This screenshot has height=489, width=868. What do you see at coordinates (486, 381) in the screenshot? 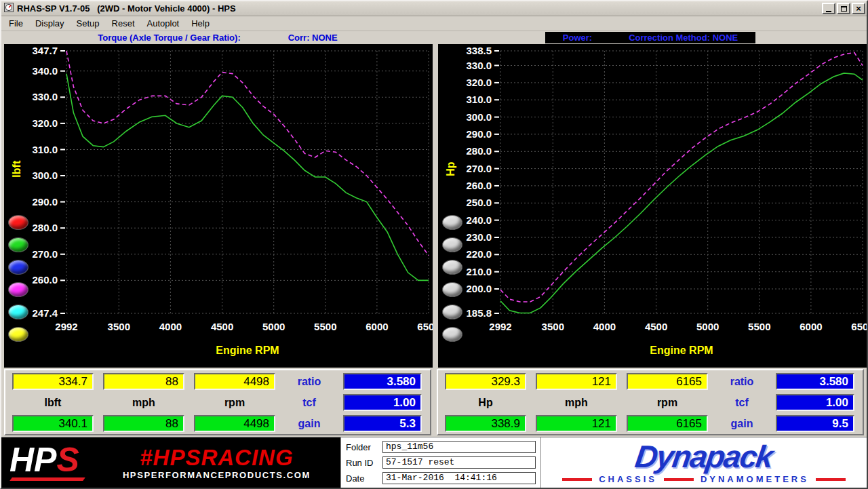
I see `power-run1-value: 329.3` at bounding box center [486, 381].